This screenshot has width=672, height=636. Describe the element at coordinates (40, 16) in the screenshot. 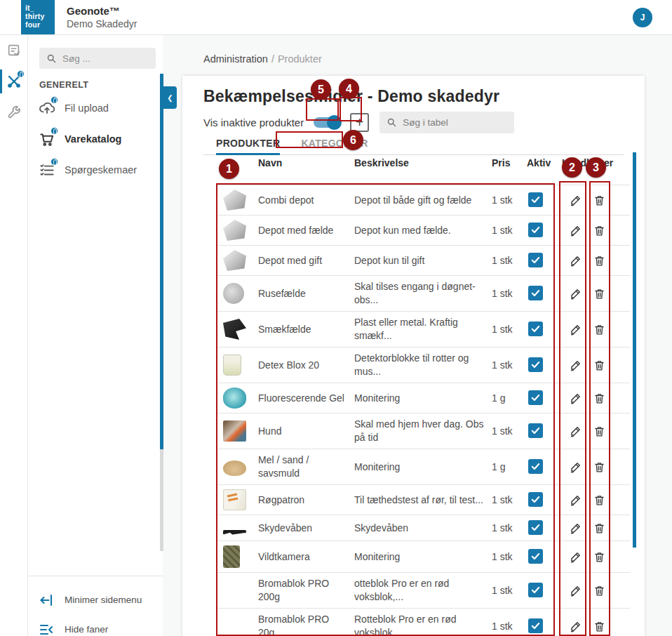

I see `logo-line: thirty` at that location.